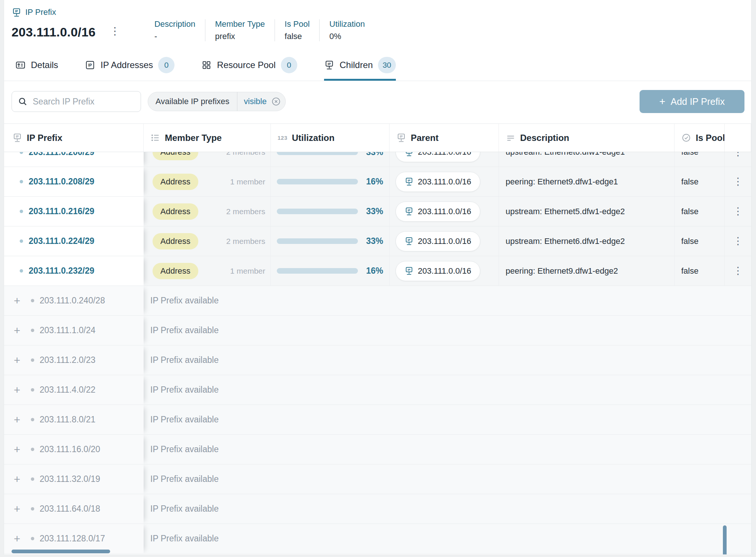  I want to click on column-header-member-type: Member Type, so click(207, 138).